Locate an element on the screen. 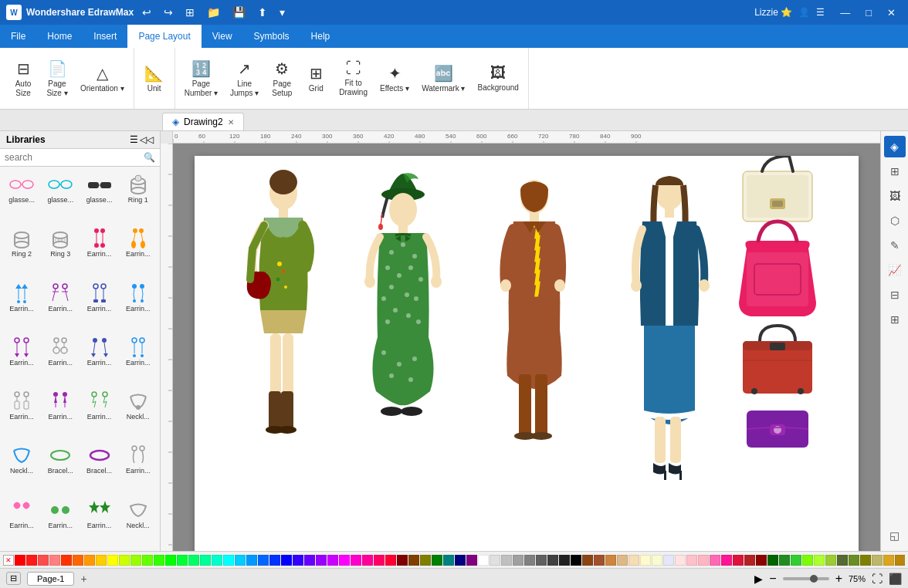  more-button: ▾ is located at coordinates (283, 12).